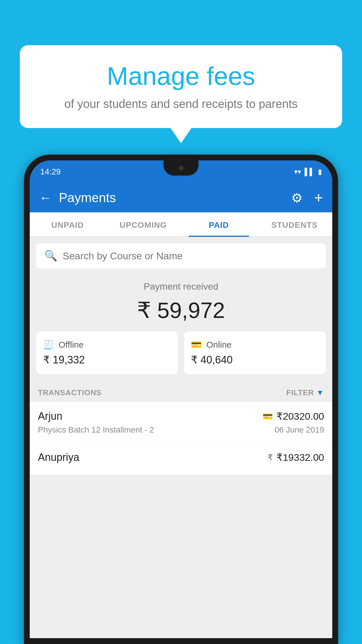 This screenshot has height=644, width=362. What do you see at coordinates (297, 198) in the screenshot?
I see `settings-button: ⚙` at bounding box center [297, 198].